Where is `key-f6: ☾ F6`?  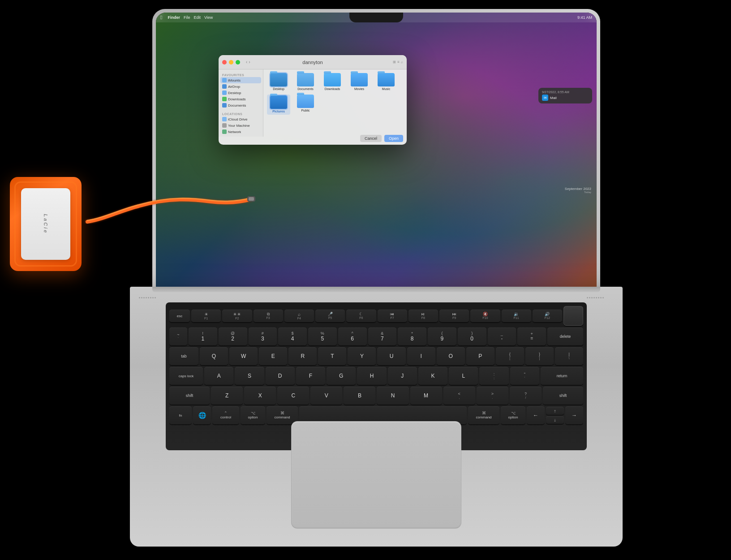 key-f6: ☾ F6 is located at coordinates (361, 316).